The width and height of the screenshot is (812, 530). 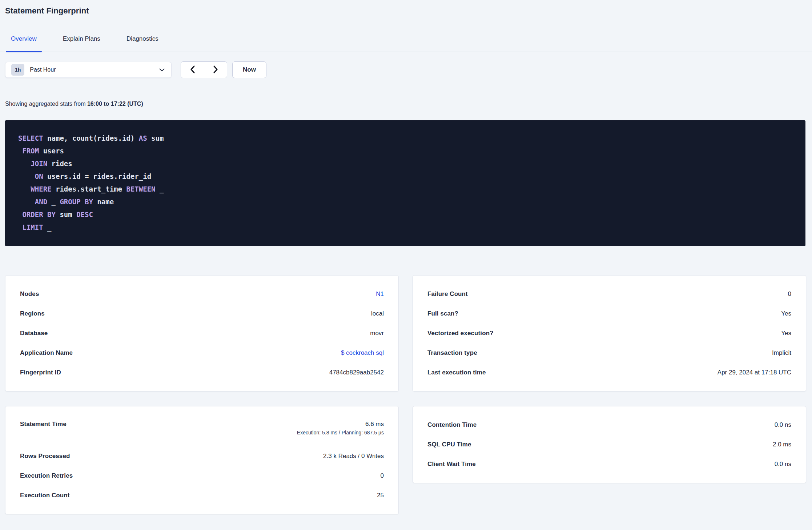 What do you see at coordinates (461, 333) in the screenshot?
I see `vectorized-execution-label: Vectorized execution?` at bounding box center [461, 333].